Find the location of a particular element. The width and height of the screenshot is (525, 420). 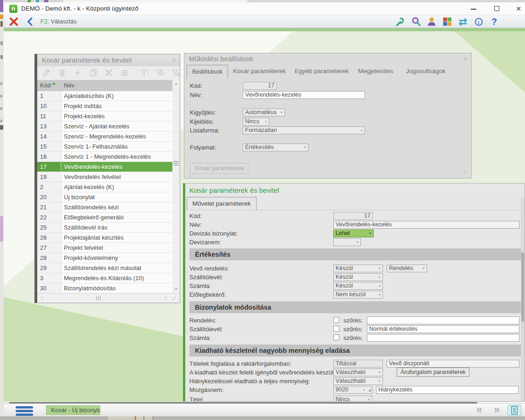

delete-button is located at coordinates (62, 73).